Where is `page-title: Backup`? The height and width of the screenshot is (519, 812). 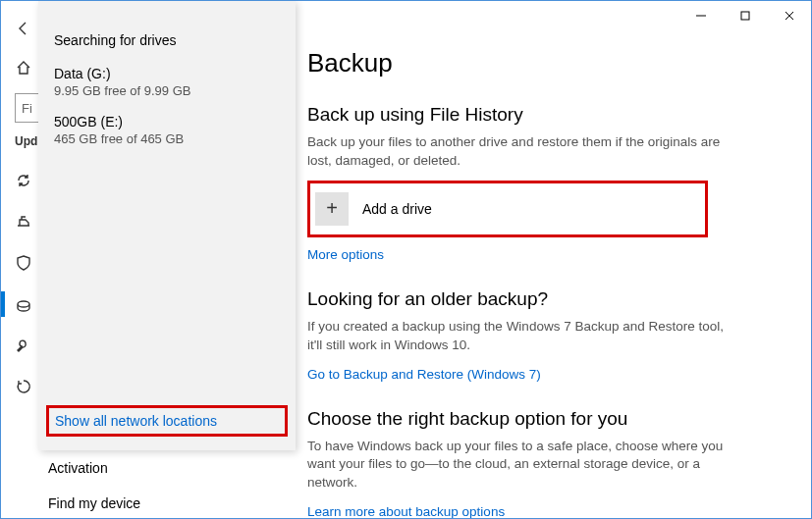
page-title: Backup is located at coordinates (554, 63).